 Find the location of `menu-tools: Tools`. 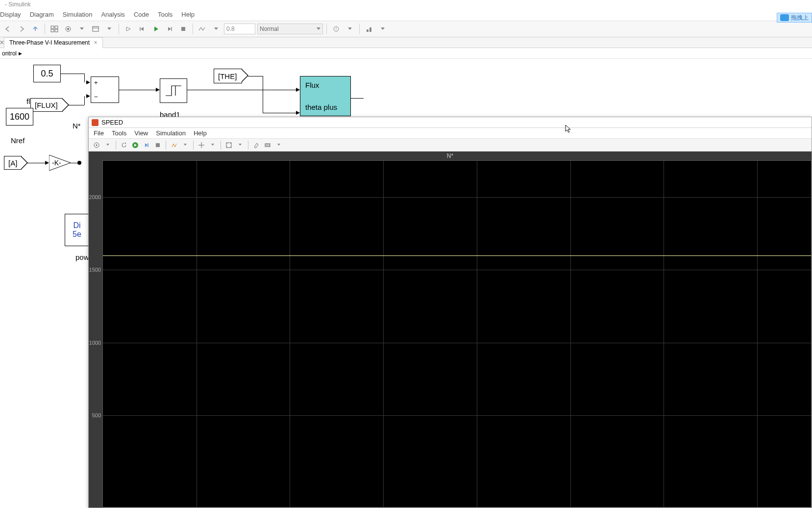

menu-tools: Tools is located at coordinates (165, 15).